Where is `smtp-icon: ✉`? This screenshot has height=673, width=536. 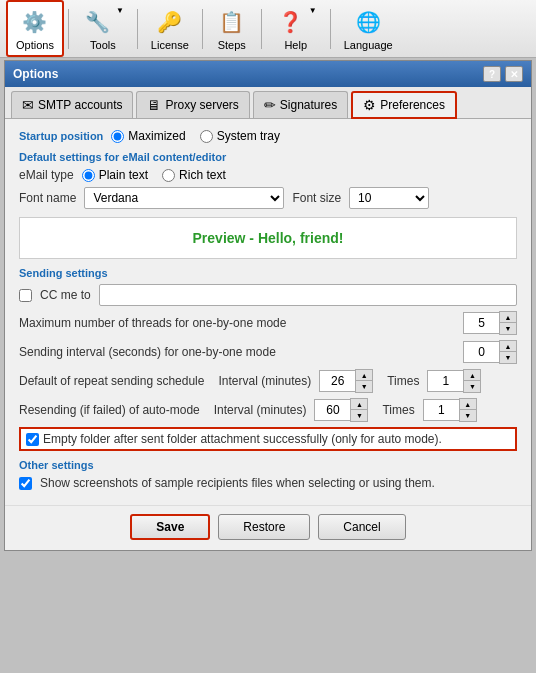
smtp-icon: ✉ is located at coordinates (28, 105).